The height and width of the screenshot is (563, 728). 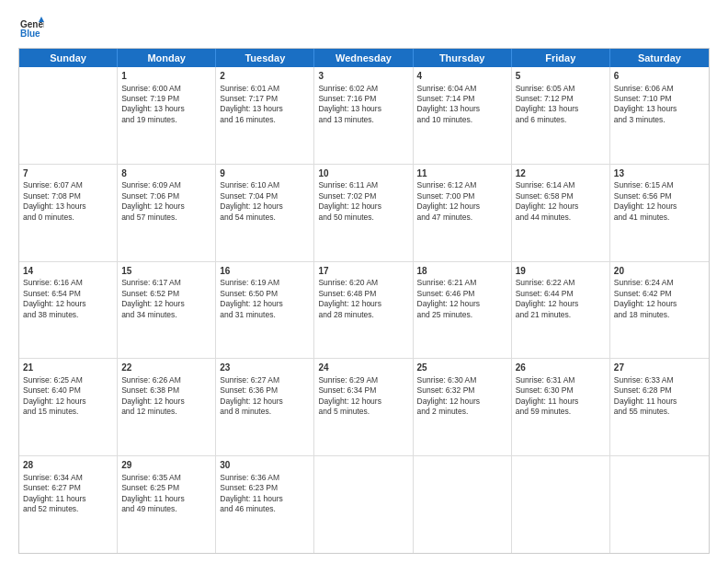 What do you see at coordinates (166, 174) in the screenshot?
I see `day-number: 8` at bounding box center [166, 174].